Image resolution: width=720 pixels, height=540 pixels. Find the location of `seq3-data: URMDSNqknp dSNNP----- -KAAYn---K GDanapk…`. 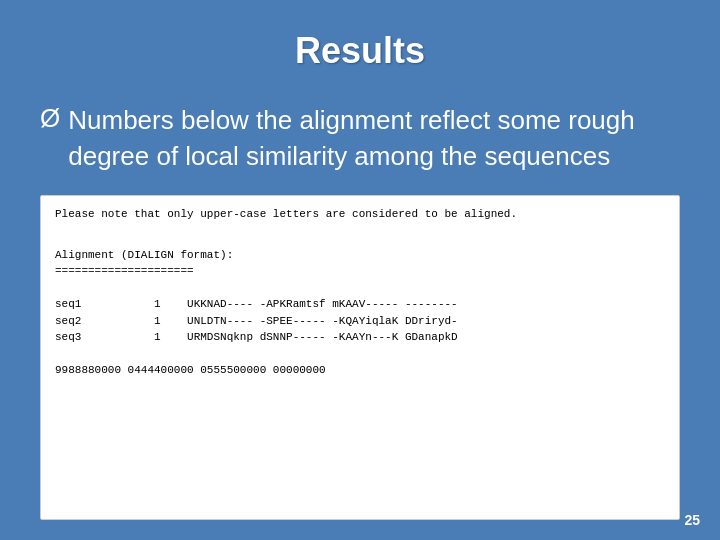

seq3-data: URMDSNqknp dSNNP----- -KAAYn---K GDanapk… is located at coordinates (322, 338).